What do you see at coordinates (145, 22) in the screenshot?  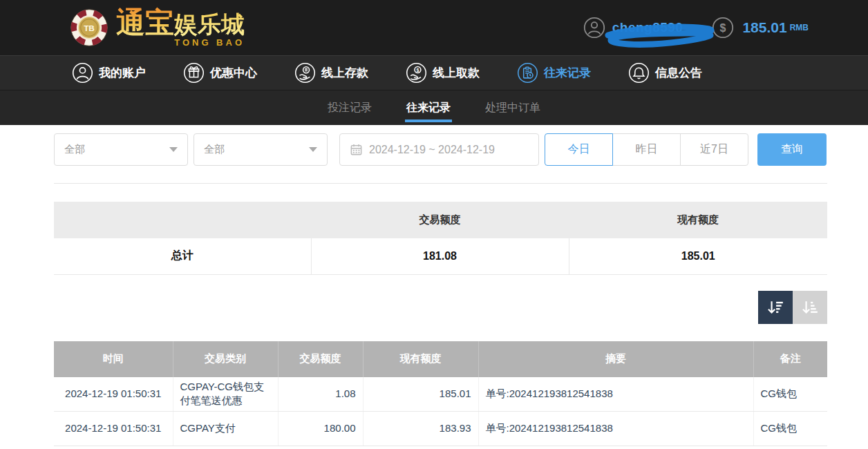 I see `logo-title-main: 通宝` at bounding box center [145, 22].